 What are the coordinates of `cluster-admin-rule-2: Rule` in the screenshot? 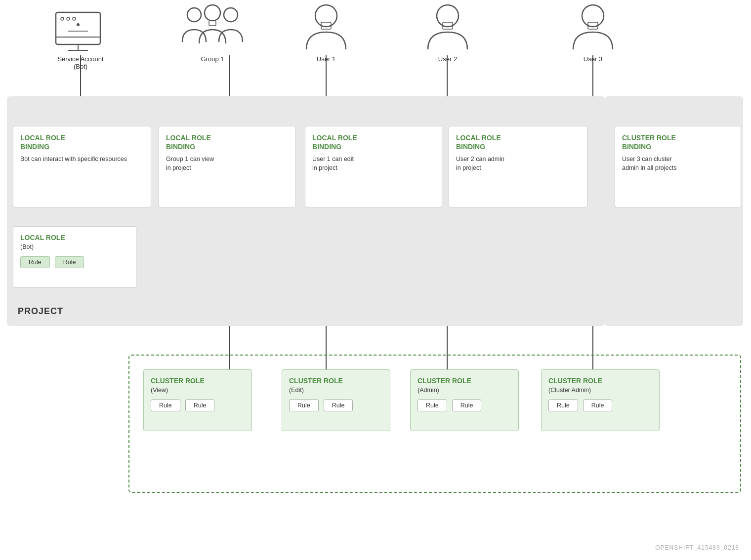 It's located at (467, 405).